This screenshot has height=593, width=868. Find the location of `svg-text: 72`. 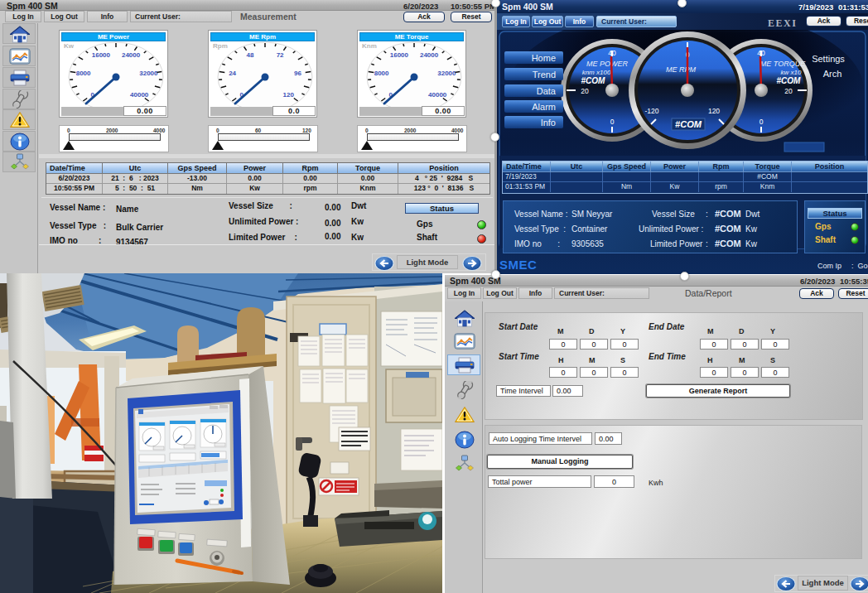

svg-text: 72 is located at coordinates (280, 55).